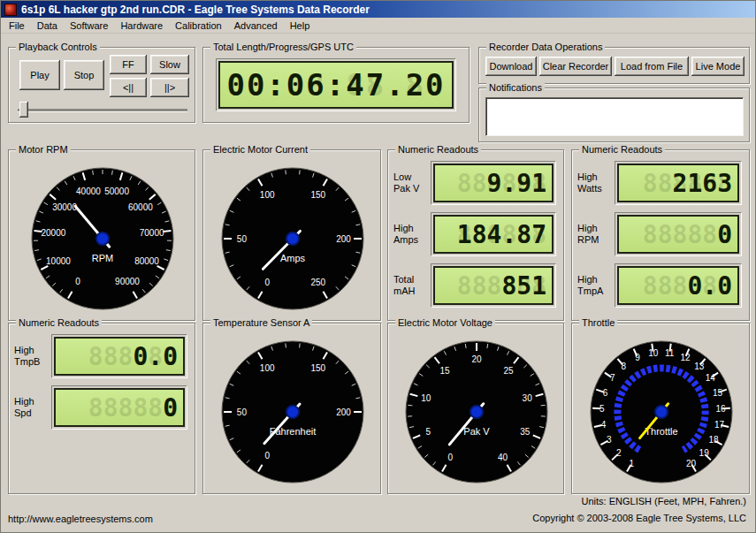  I want to click on lcd-display-high-tmpa: 0.0, so click(678, 286).